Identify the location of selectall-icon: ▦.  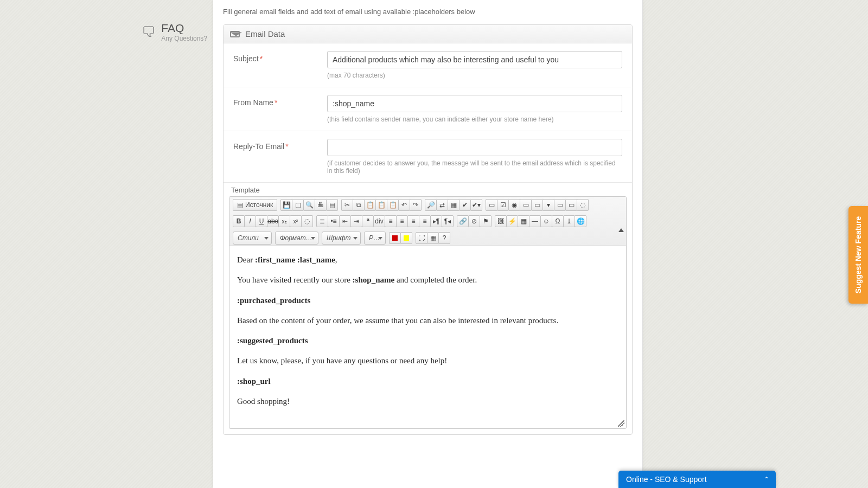
(454, 205).